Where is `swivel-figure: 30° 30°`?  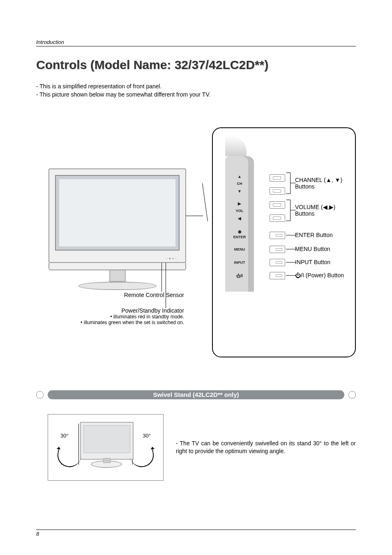
swivel-figure: 30° 30° is located at coordinates (106, 447).